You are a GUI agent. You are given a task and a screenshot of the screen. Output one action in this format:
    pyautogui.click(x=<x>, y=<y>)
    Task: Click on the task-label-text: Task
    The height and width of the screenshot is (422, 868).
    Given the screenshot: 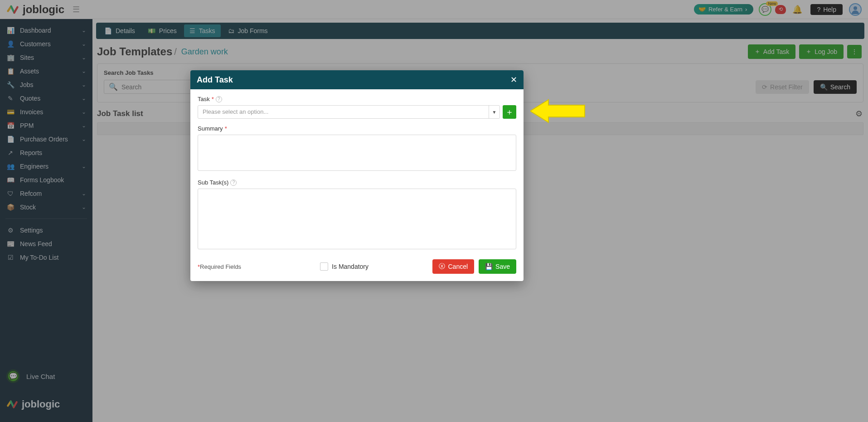 What is the action you would take?
    pyautogui.click(x=204, y=99)
    